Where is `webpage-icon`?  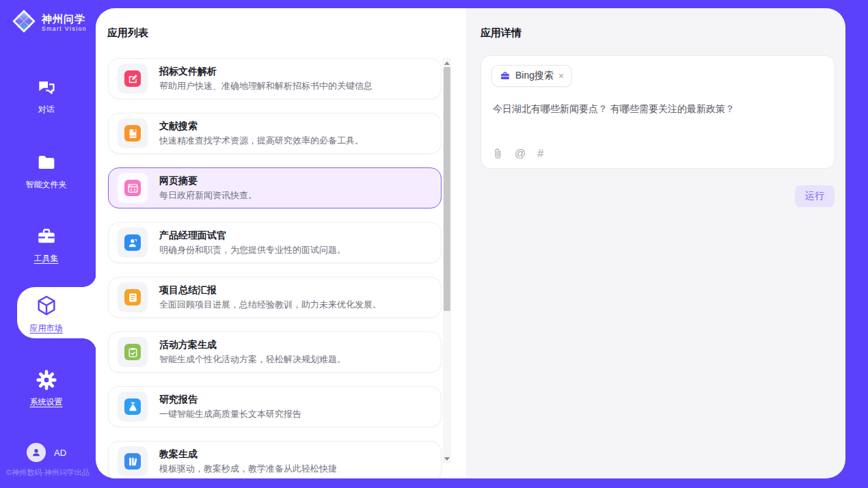 webpage-icon is located at coordinates (133, 188).